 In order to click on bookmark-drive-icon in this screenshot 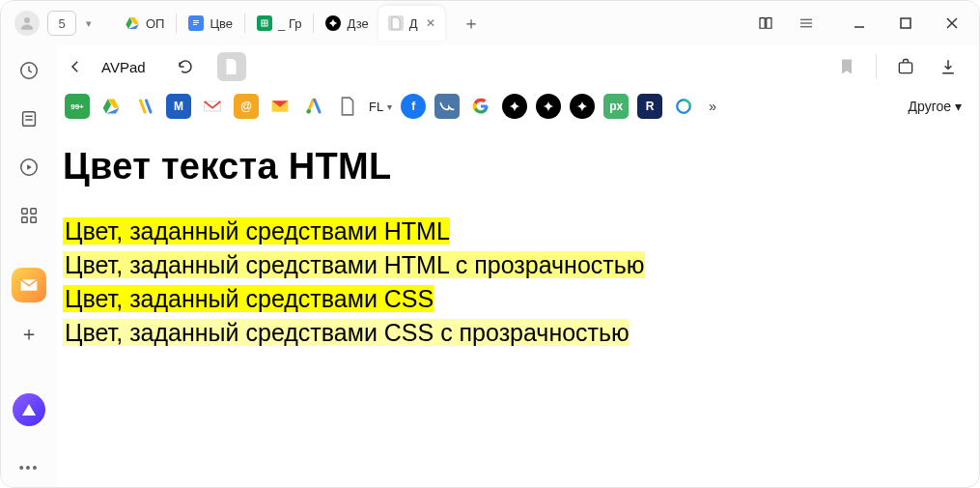, I will do `click(111, 106)`.